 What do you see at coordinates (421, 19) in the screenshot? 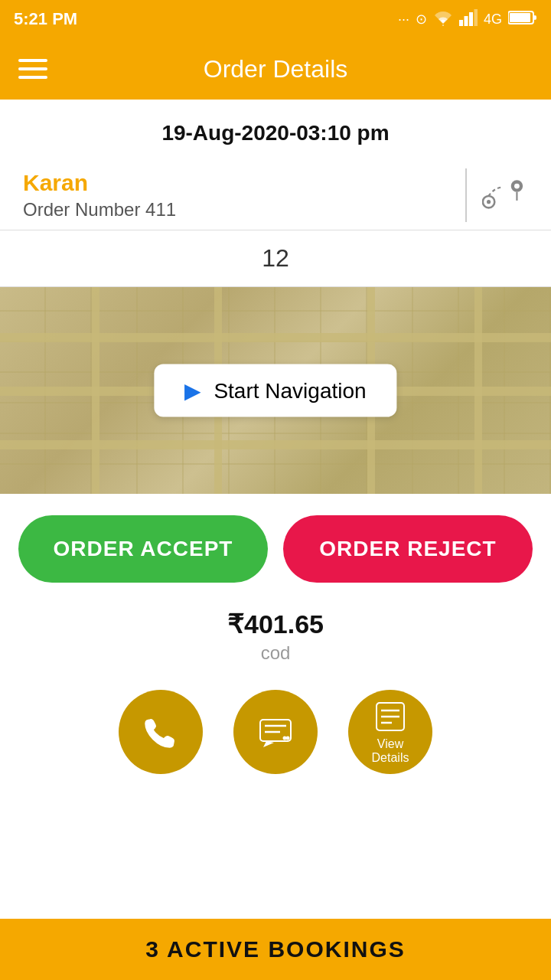
I see `location-status-icon: ⊙` at bounding box center [421, 19].